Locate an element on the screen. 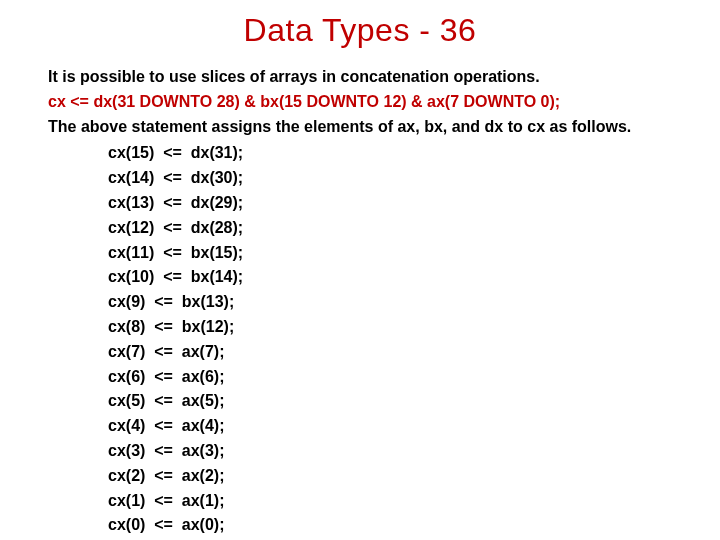 Image resolution: width=720 pixels, height=540 pixels. explanation-text: The above statement assigns the elements… is located at coordinates (360, 128).